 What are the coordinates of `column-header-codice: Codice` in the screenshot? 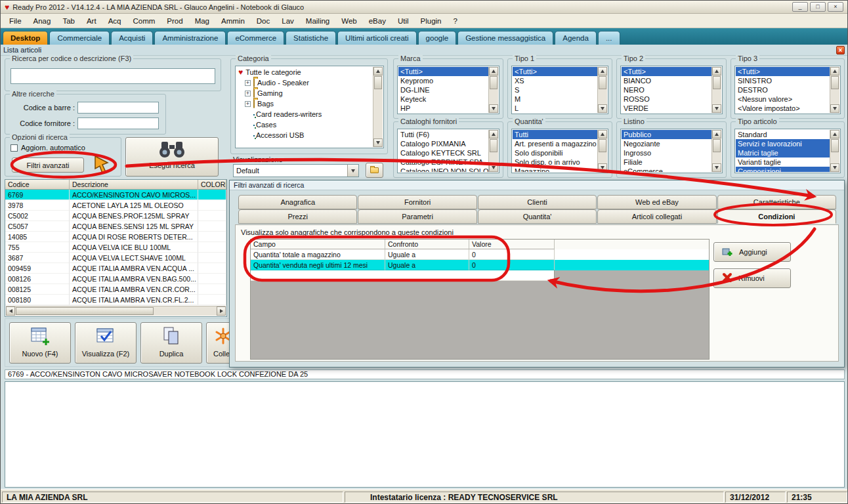 It's located at (37, 184).